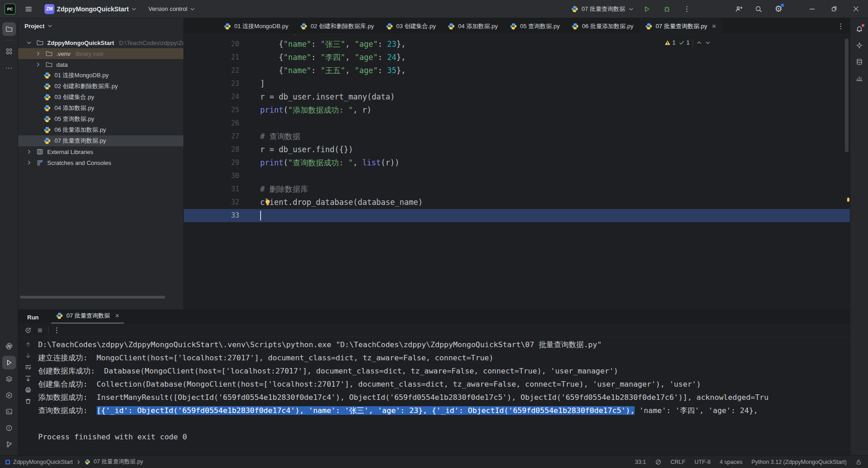  I want to click on main-menu-button, so click(29, 9).